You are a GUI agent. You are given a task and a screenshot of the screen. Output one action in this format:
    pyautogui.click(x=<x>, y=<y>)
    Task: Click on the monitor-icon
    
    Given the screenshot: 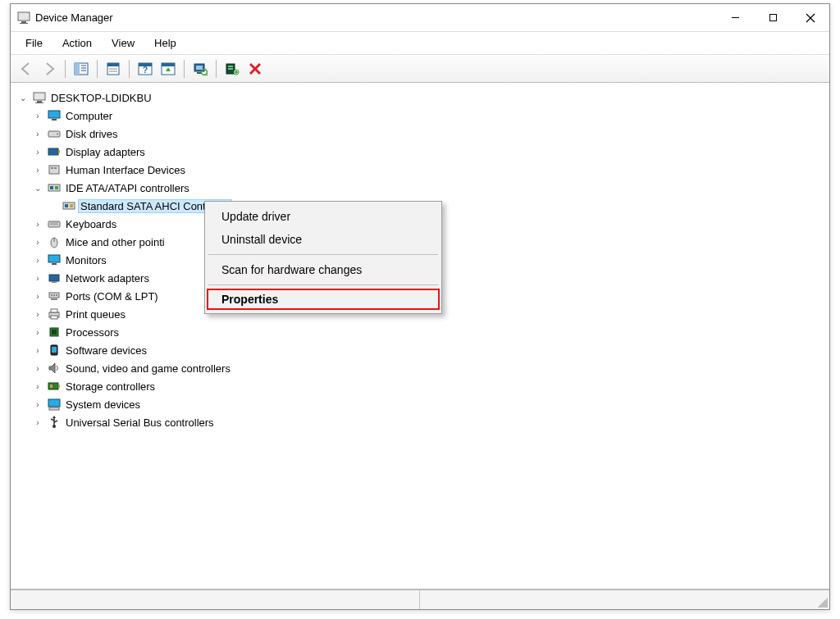 What is the action you would take?
    pyautogui.click(x=54, y=116)
    